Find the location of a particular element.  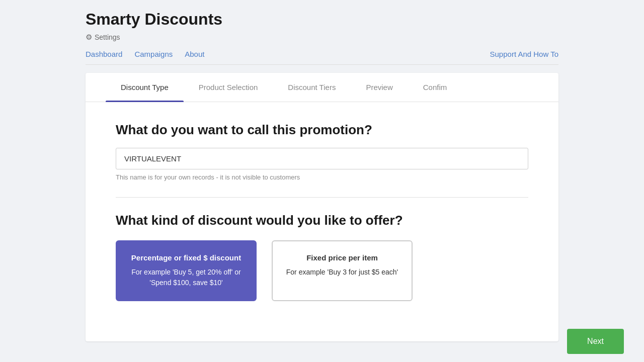

footer: Next is located at coordinates (322, 341).